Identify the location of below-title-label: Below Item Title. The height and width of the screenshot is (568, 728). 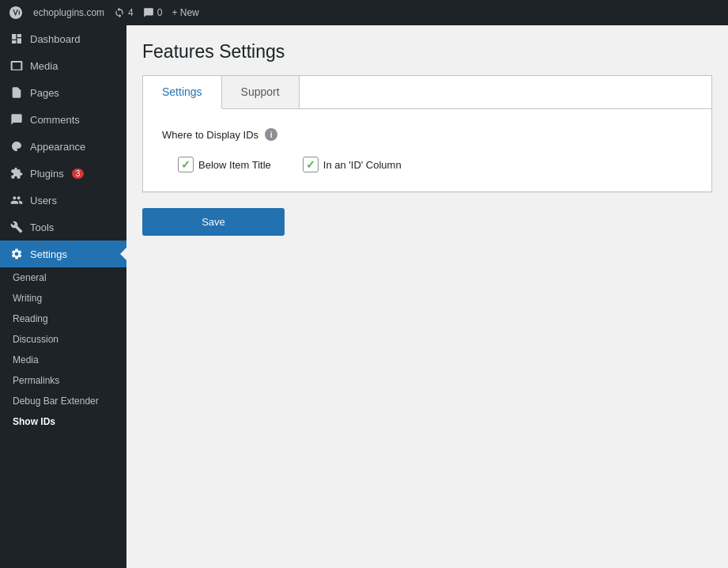
(235, 165).